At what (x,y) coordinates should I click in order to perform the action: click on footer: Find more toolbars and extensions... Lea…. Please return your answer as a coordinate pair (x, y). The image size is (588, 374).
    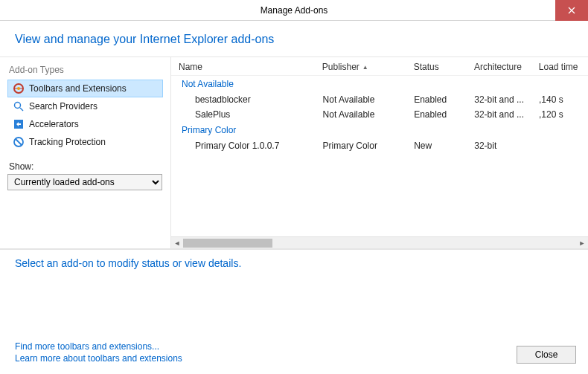
    Looking at the image, I should click on (294, 356).